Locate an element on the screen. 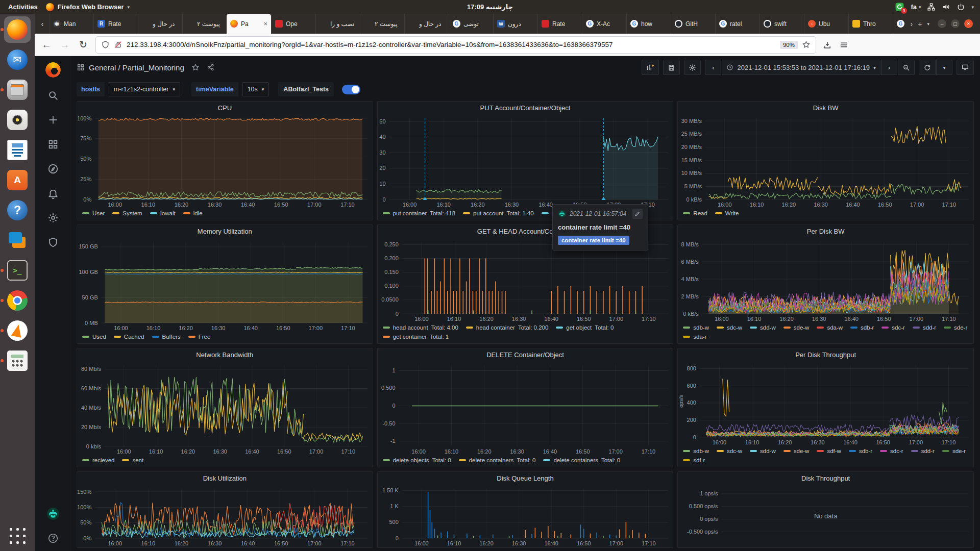 The image size is (980, 551). browser-tab-10: Gتوضی is located at coordinates (471, 23).